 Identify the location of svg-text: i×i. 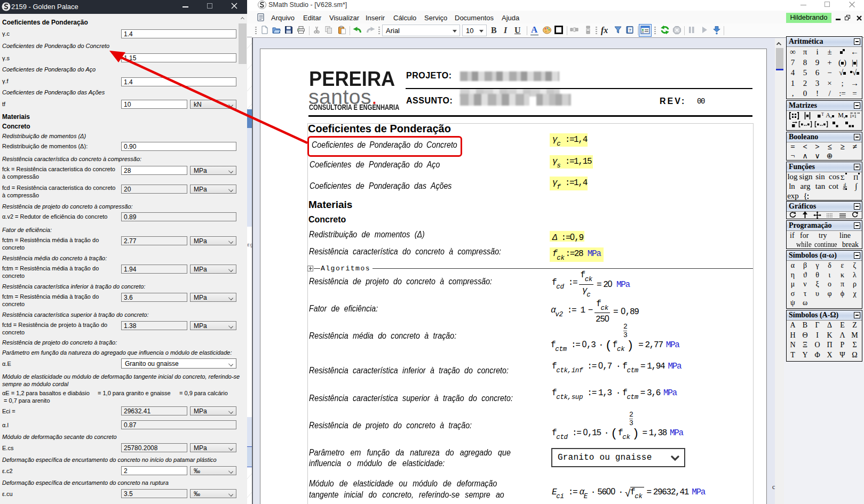
(853, 116).